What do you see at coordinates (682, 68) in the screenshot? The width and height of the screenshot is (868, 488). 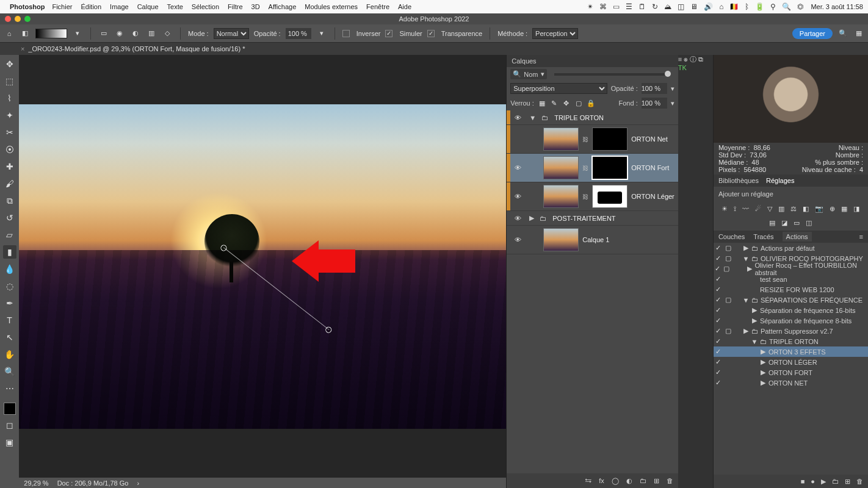 I see `tk-icon: TK` at bounding box center [682, 68].